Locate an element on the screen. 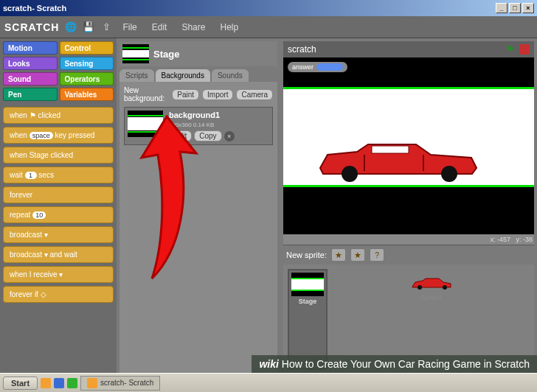  block-when-flag-clicked: when ⚑ clicked is located at coordinates (58, 115).